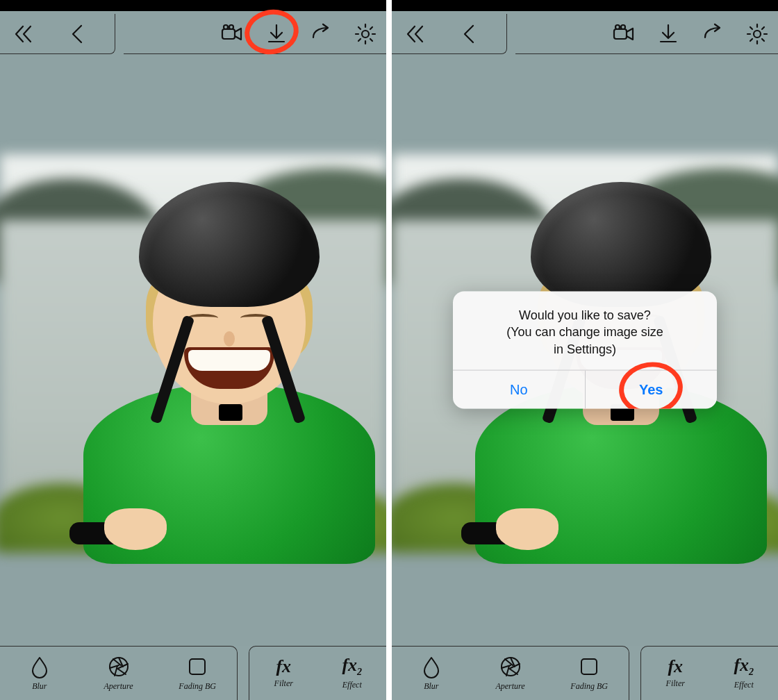 Image resolution: width=778 pixels, height=700 pixels. I want to click on dialog-buttons: No Yes, so click(585, 389).